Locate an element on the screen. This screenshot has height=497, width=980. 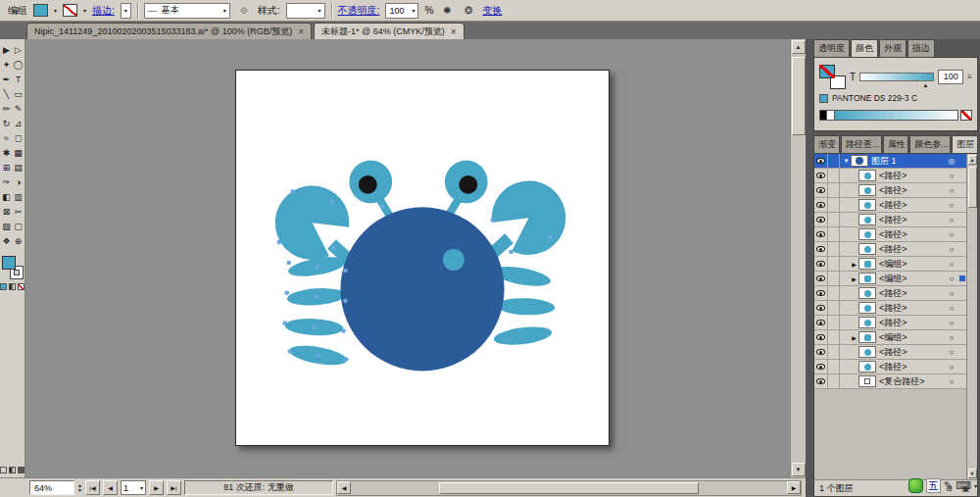
last-page-button: ▶| is located at coordinates (174, 488).